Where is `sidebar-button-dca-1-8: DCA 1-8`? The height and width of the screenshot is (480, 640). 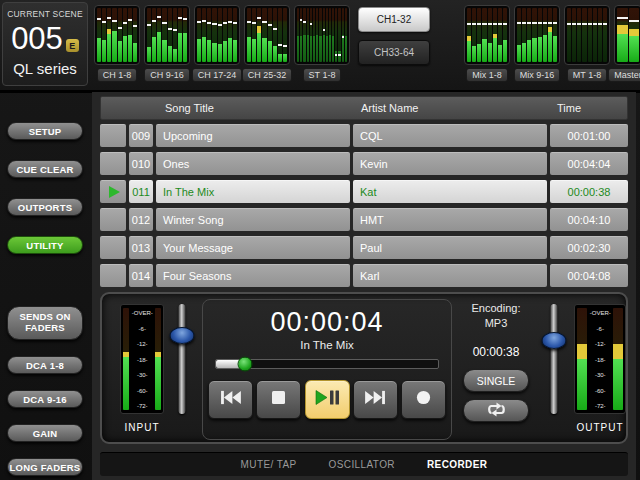 sidebar-button-dca-1-8: DCA 1-8 is located at coordinates (45, 365).